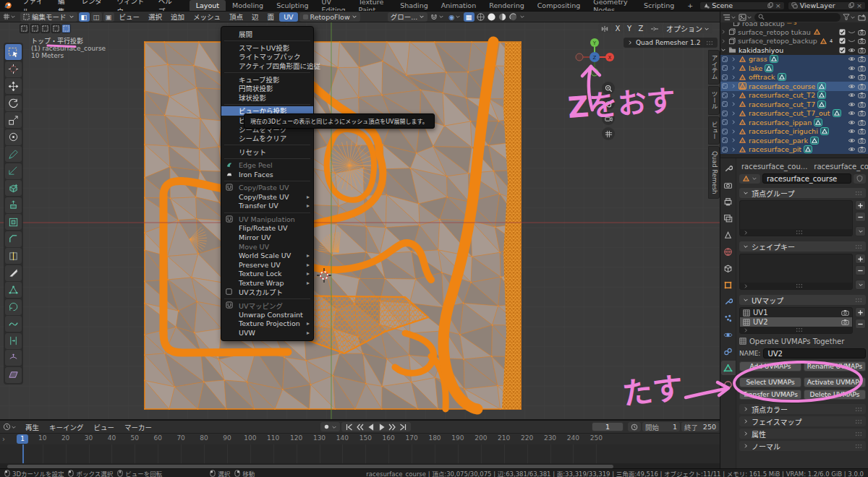 This screenshot has width=868, height=477. Describe the element at coordinates (268, 152) in the screenshot. I see `uv-menu-item--: リセット` at that location.